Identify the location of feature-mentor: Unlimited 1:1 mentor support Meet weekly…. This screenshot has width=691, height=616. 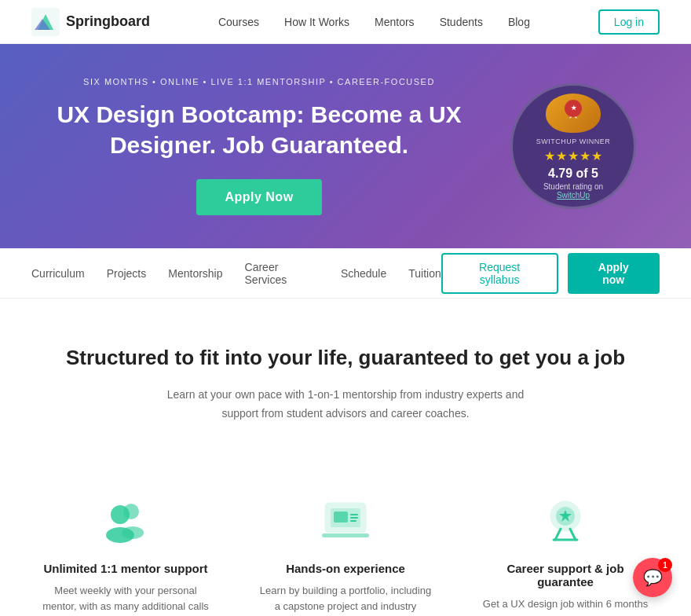
(126, 555).